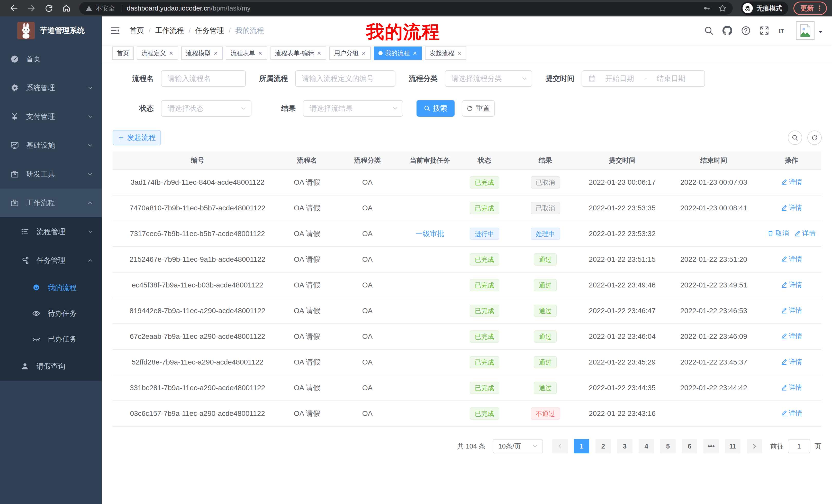 This screenshot has width=832, height=504. What do you see at coordinates (66, 8) in the screenshot?
I see `home-icon` at bounding box center [66, 8].